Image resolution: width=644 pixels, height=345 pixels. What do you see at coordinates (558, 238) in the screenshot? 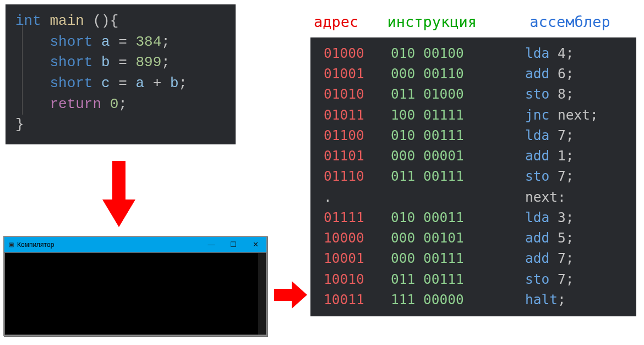
I see `asm-operand: 5` at bounding box center [558, 238].